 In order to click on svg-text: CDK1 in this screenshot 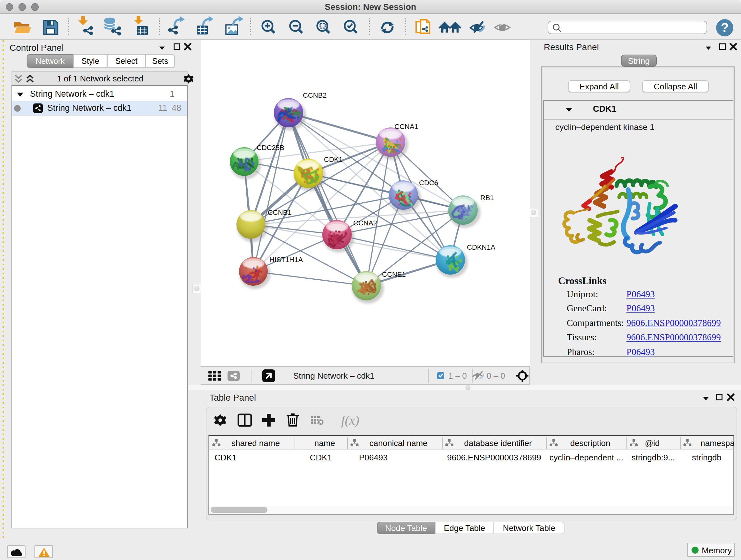, I will do `click(333, 160)`.